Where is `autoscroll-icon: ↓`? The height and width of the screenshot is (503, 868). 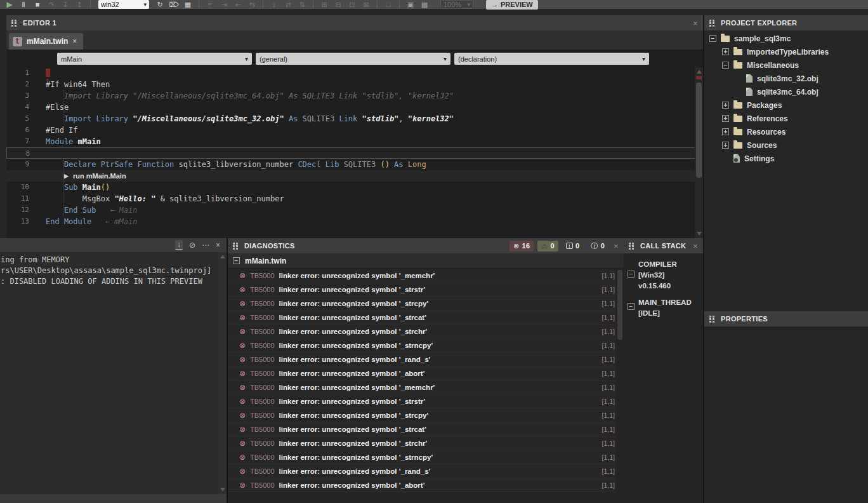
autoscroll-icon: ↓ is located at coordinates (179, 245).